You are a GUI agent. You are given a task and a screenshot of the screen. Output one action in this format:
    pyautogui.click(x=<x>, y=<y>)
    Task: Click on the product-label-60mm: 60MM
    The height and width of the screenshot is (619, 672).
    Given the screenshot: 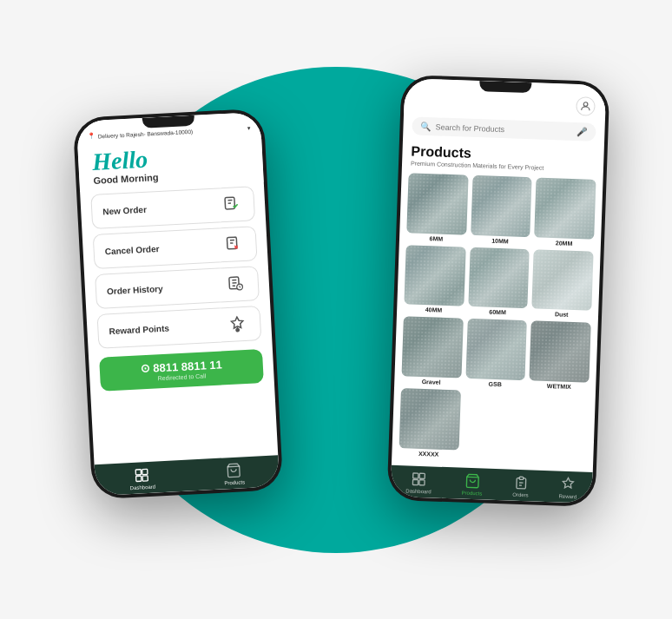 What is the action you would take?
    pyautogui.click(x=497, y=313)
    